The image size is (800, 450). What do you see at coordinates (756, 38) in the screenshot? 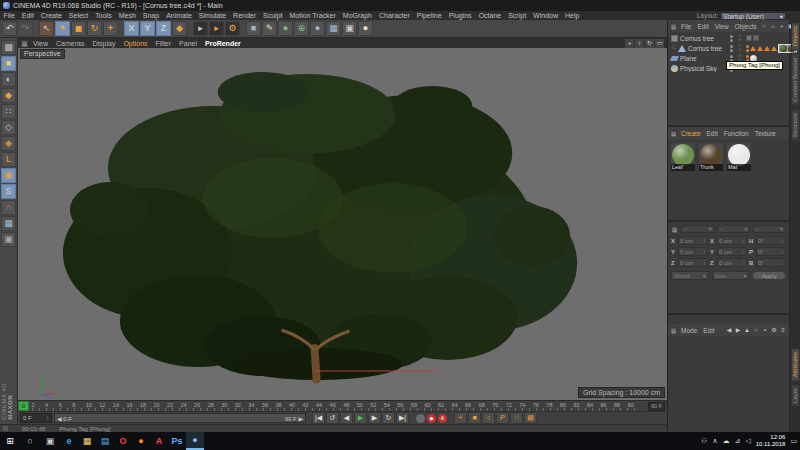
I see `compositing-tag-icon` at bounding box center [756, 38].